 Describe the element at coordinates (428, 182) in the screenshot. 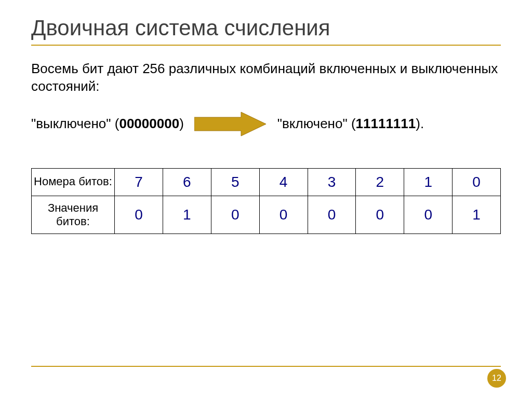

I see `bit-number-cell: 1` at that location.